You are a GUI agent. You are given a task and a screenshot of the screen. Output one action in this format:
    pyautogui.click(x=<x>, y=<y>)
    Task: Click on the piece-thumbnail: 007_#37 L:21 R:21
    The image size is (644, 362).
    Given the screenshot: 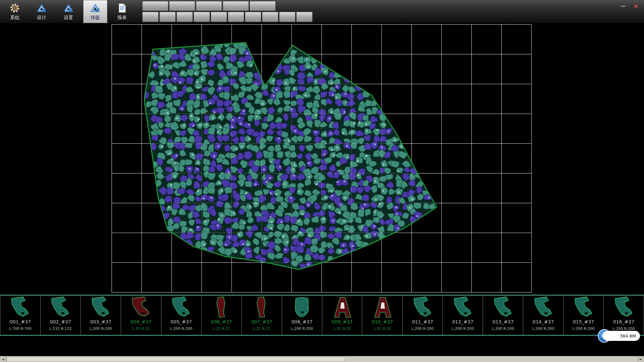 What is the action you would take?
    pyautogui.click(x=262, y=315)
    